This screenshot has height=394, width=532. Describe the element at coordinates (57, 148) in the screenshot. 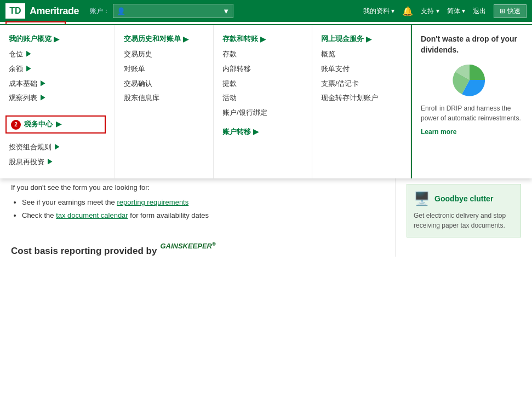

I see `dropdown-item-portfolio: 投资组合规则 ▶` at that location.